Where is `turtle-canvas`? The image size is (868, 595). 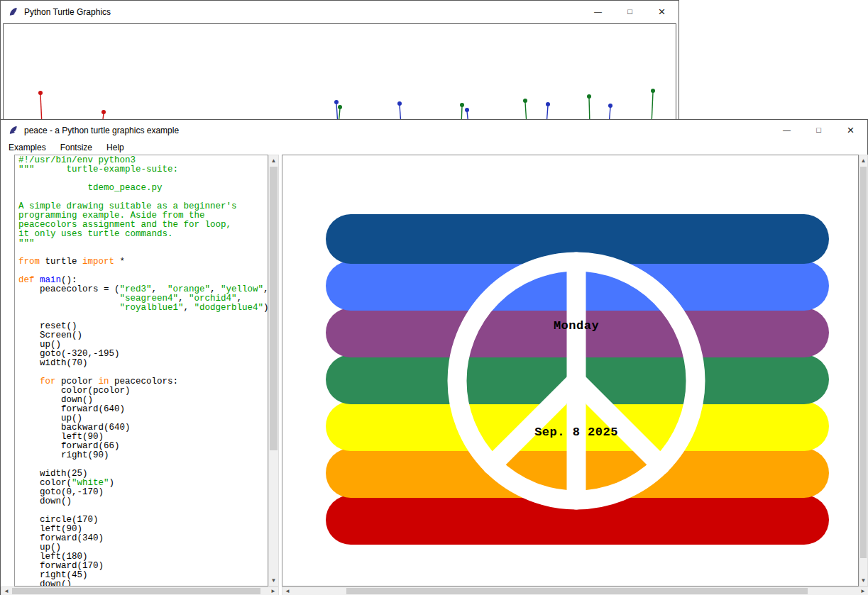 turtle-canvas is located at coordinates (339, 74).